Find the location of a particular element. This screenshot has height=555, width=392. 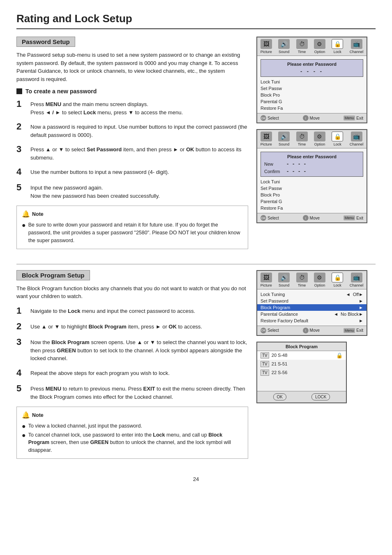

tv-dialog-title-2: Please enter Password is located at coordinates (312, 157).